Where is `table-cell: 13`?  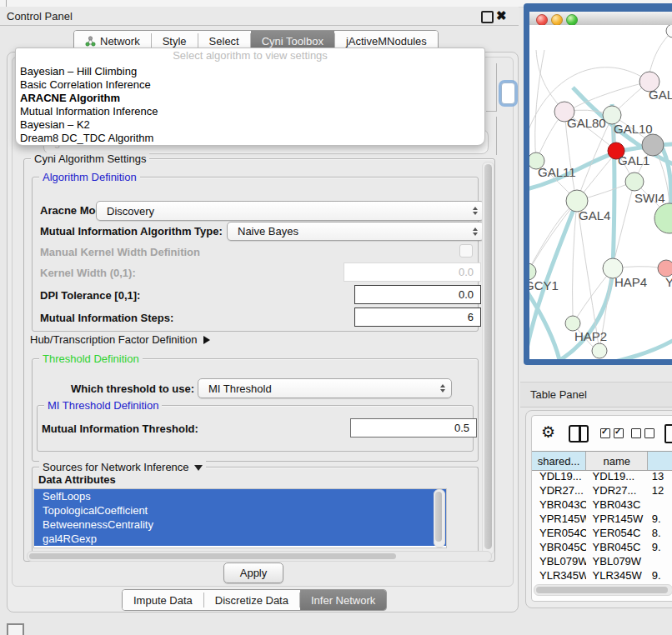 table-cell: 13 is located at coordinates (659, 477).